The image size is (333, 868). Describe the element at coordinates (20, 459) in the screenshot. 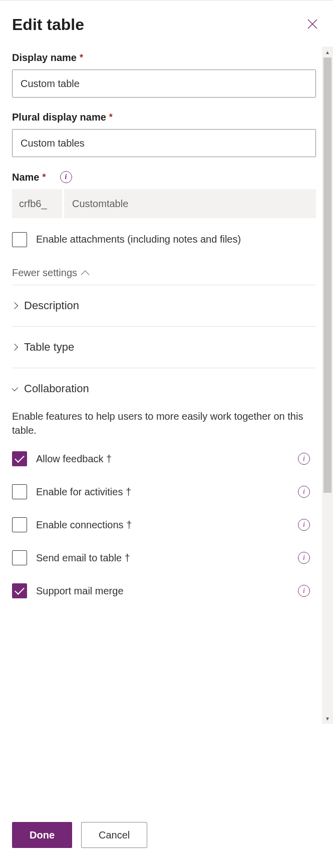

I see `allow-feedback-checkbox` at that location.